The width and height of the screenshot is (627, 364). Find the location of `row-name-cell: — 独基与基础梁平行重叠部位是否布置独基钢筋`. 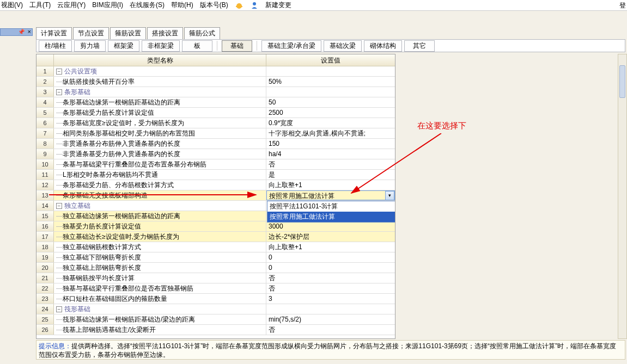

row-name-cell: — 独基与基础梁平行重叠部位是否布置独基钢筋 is located at coordinates (160, 288).